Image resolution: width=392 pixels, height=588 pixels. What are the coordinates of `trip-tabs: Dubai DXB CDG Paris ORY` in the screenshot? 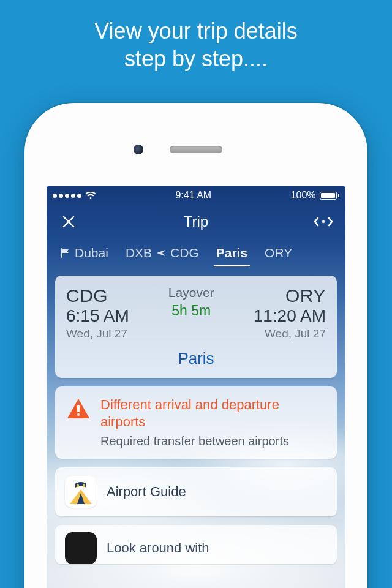 It's located at (196, 253).